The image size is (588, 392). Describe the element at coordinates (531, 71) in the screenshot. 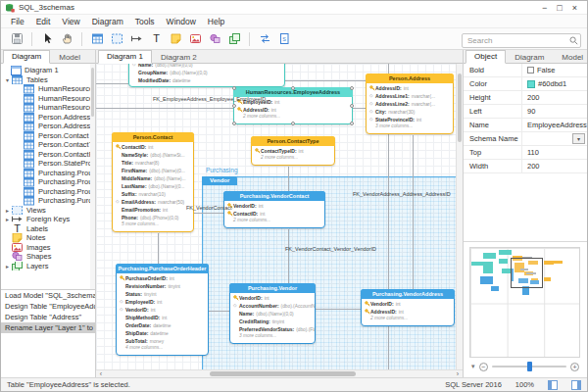

I see `checkbox-icon` at that location.